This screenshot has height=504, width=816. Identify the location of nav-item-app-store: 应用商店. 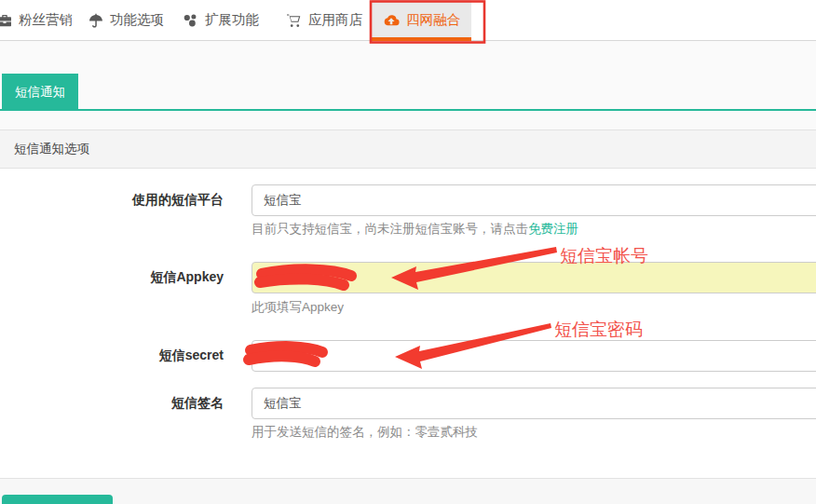
(324, 20).